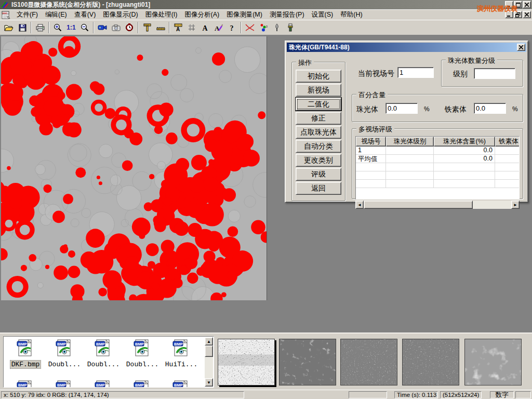 Image resolution: width=532 pixels, height=399 pixels. I want to click on menu-report: 测量报告(P), so click(287, 15).